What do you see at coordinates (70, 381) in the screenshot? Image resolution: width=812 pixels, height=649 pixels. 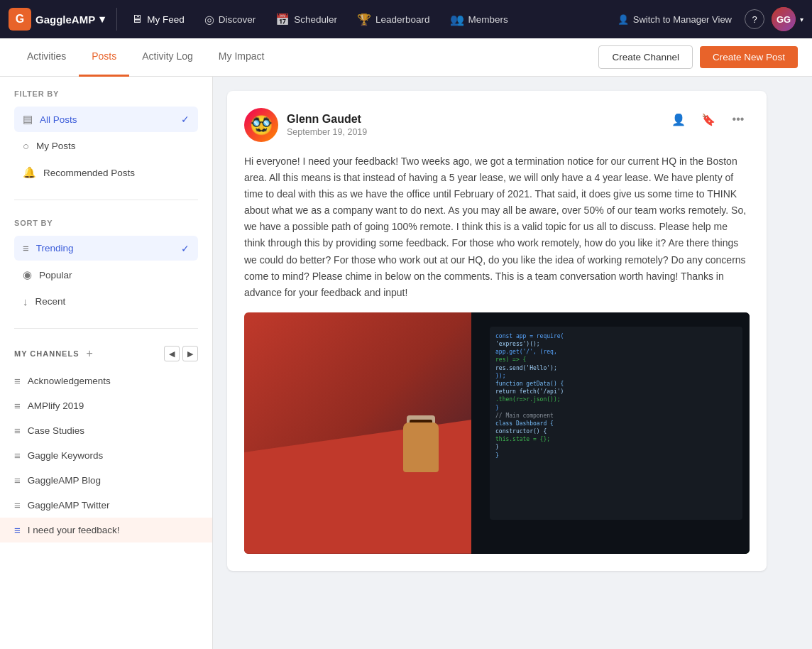 I see `channel-label: Acknowledgements` at bounding box center [70, 381].